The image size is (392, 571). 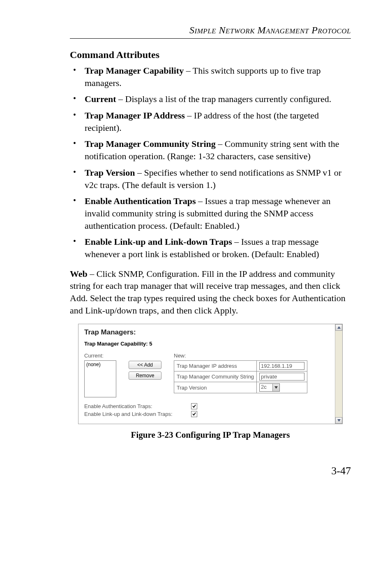 What do you see at coordinates (224, 99) in the screenshot?
I see `desc: – Displays a list of the trap managers c…` at bounding box center [224, 99].